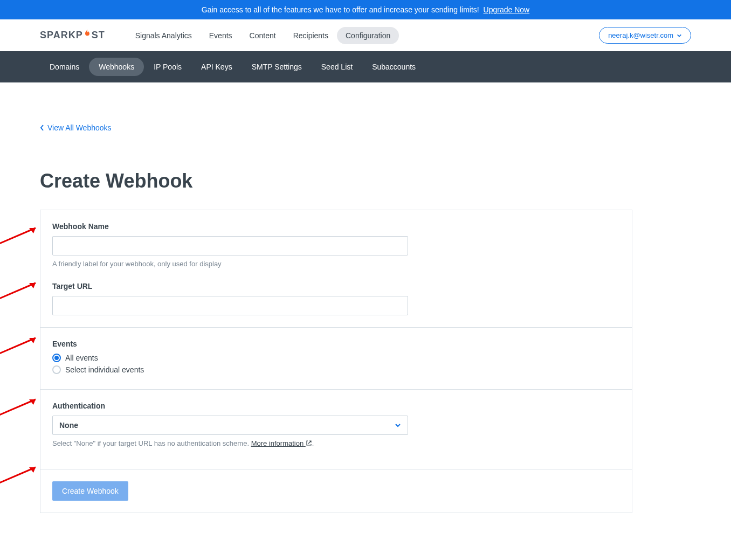 The image size is (731, 560). Describe the element at coordinates (91, 491) in the screenshot. I see `create-webhook-button: Create Webhook` at that location.